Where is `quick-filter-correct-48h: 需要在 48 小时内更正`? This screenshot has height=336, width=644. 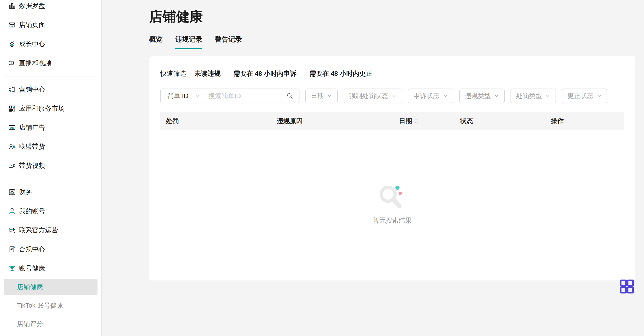 quick-filter-correct-48h: 需要在 48 小时内更正 is located at coordinates (341, 74).